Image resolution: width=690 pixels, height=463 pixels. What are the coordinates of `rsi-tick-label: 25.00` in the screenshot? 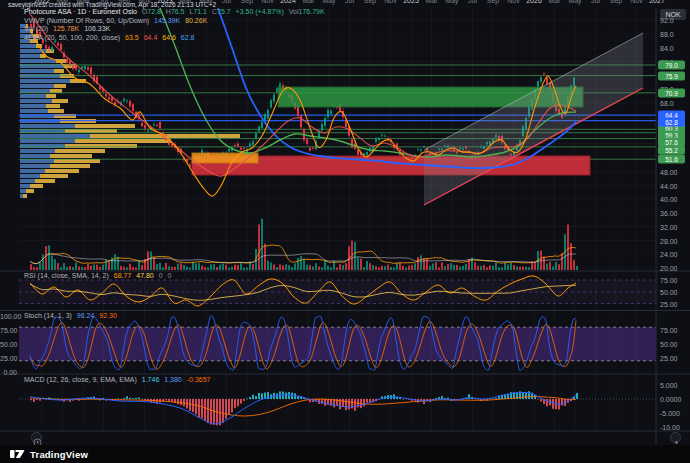 It's located at (669, 304).